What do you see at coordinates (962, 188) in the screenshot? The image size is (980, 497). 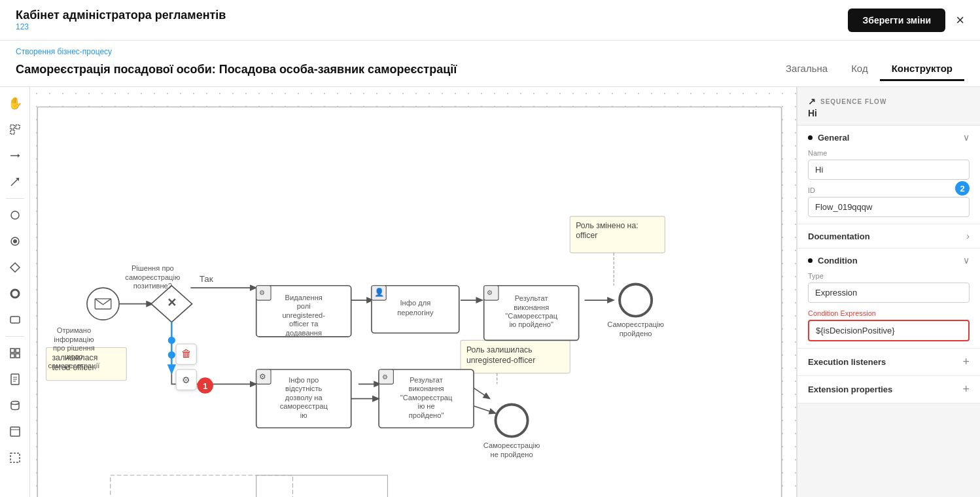 I see `badge-2: 2` at bounding box center [962, 188].